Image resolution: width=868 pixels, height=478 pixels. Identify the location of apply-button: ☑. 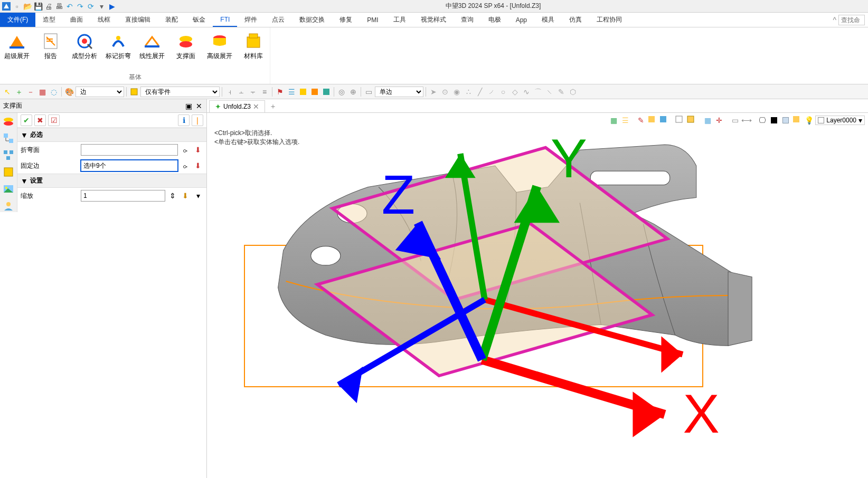
(54, 120).